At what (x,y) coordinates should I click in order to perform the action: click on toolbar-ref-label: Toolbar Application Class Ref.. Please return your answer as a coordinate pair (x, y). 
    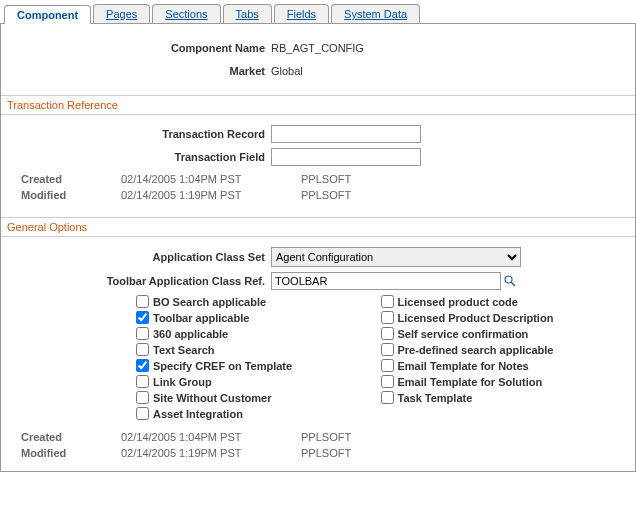
    Looking at the image, I should click on (141, 281).